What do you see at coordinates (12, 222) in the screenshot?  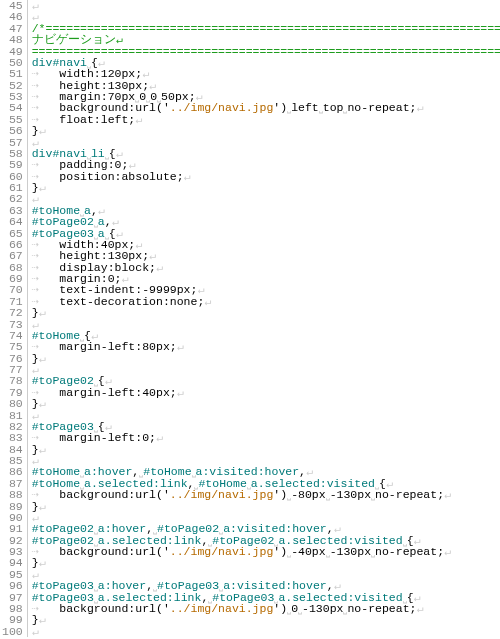 I see `line-number: 64` at bounding box center [12, 222].